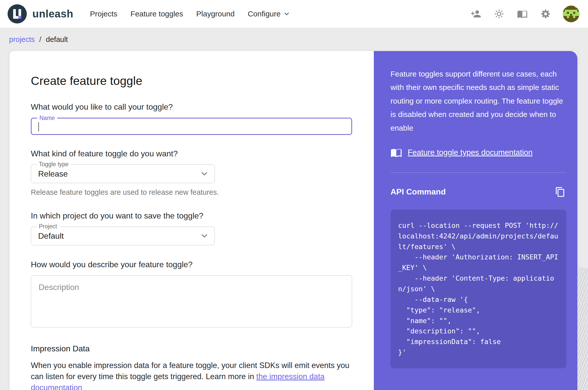 This screenshot has width=588, height=390. I want to click on text-cursor, so click(39, 127).